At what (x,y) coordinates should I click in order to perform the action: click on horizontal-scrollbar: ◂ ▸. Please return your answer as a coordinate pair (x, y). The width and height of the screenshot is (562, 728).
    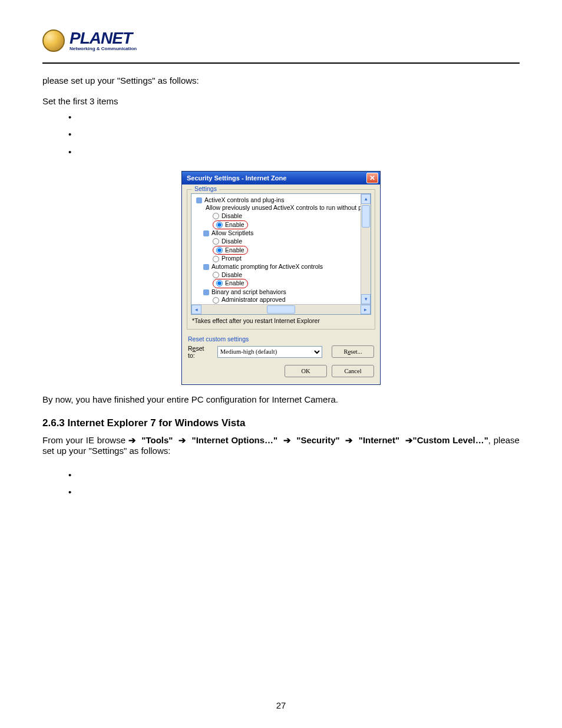
    Looking at the image, I should click on (281, 309).